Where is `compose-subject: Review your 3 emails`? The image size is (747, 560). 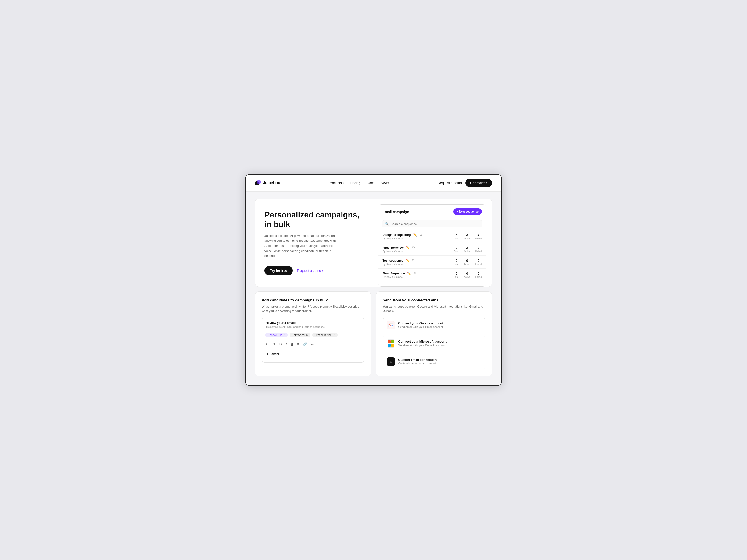
compose-subject: Review your 3 emails is located at coordinates (313, 323).